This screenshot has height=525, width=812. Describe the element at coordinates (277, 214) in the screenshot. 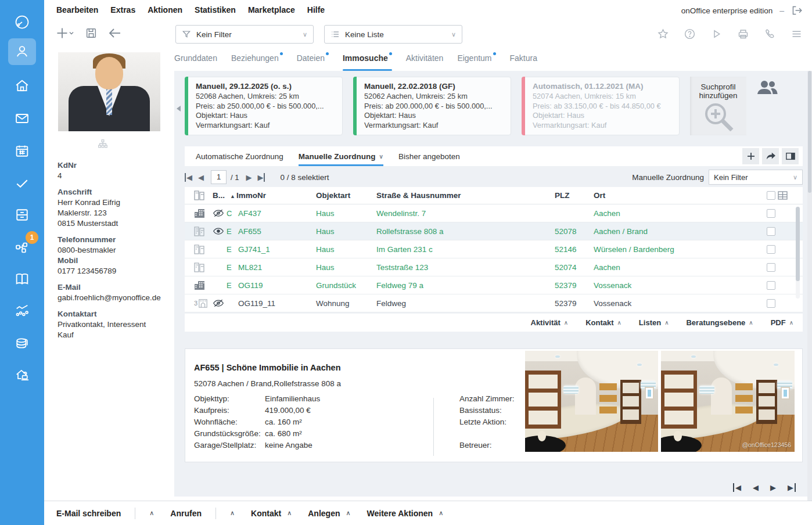

I see `immonr-cell: AF437` at that location.